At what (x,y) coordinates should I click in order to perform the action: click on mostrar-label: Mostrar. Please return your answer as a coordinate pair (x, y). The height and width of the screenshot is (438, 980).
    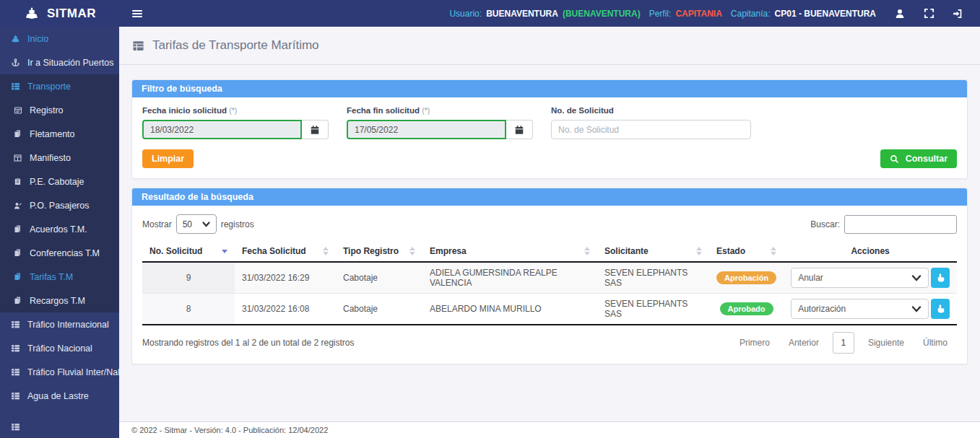
    Looking at the image, I should click on (157, 224).